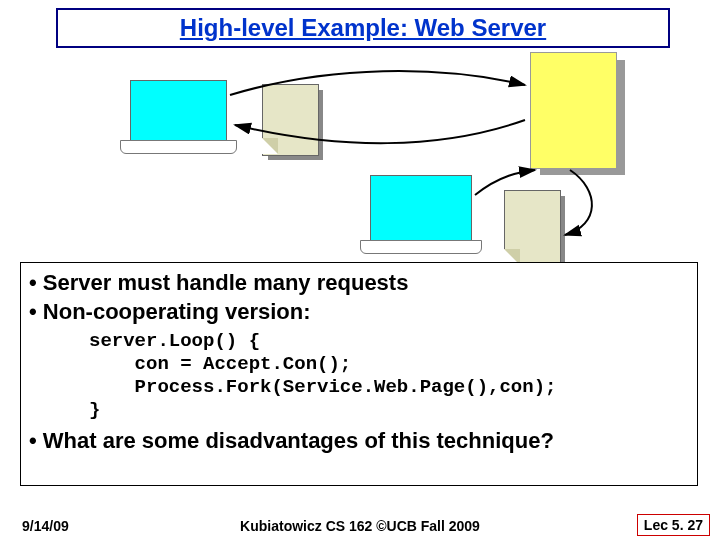 The image size is (720, 540). I want to click on bullet-1: Server must handle many requests, so click(359, 284).